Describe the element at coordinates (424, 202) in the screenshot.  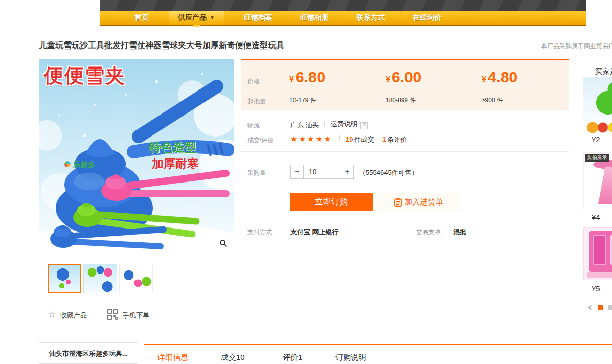
I see `add-to-cart-label: 加入进货单` at that location.